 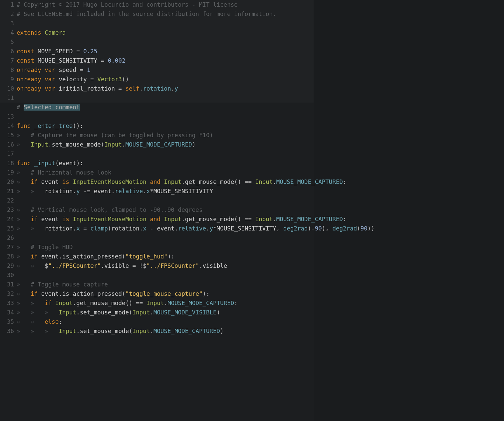 I want to click on line-number: 8, so click(x=8, y=70).